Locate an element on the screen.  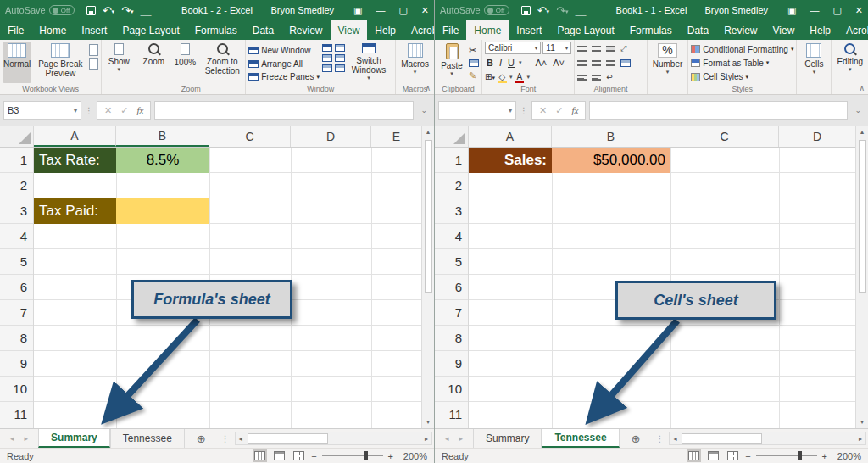
normal-view-button: Normal is located at coordinates (17, 63).